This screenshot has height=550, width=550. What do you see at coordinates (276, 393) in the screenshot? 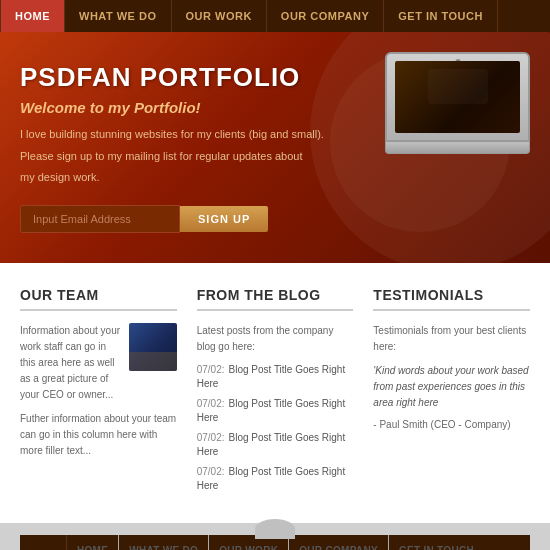
I see `blog-column: FROM THE BLOG Latest posts from the comp…` at bounding box center [276, 393].